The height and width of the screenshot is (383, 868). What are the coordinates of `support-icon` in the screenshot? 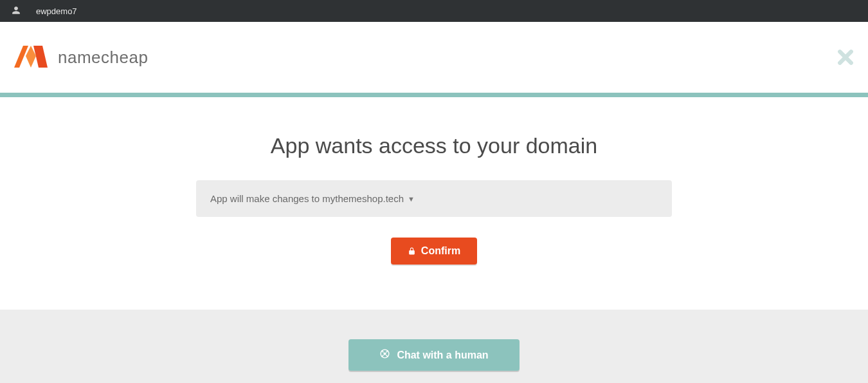 It's located at (384, 355).